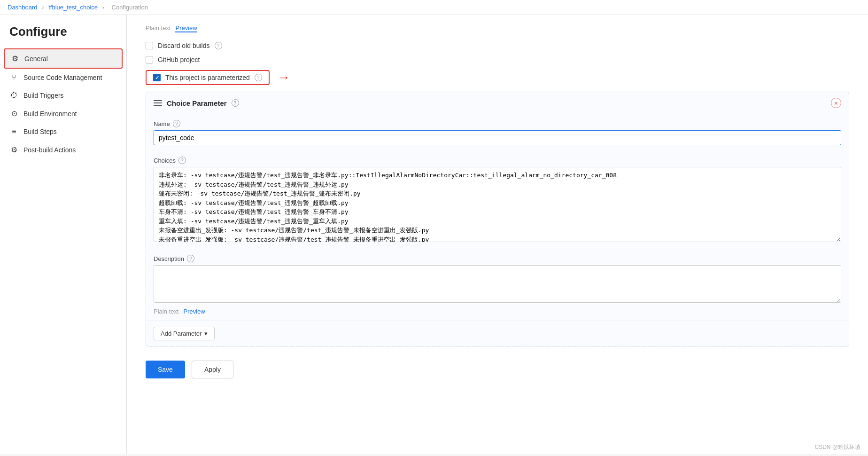 Image resolution: width=868 pixels, height=456 pixels. I want to click on sidebar-label-source-code: Source Code Management, so click(63, 78).